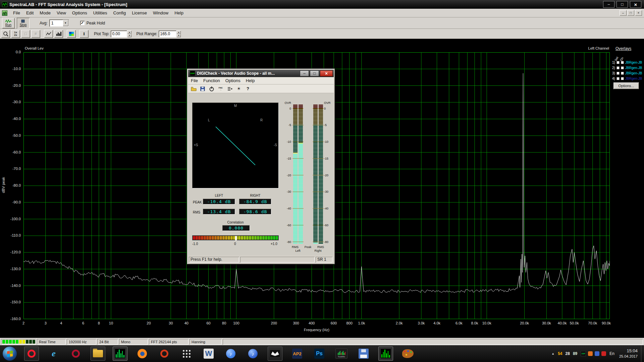 Image resolution: width=644 pixels, height=362 pixels. Describe the element at coordinates (54, 354) in the screenshot. I see `taskbar-internet-explorer: e` at that location.